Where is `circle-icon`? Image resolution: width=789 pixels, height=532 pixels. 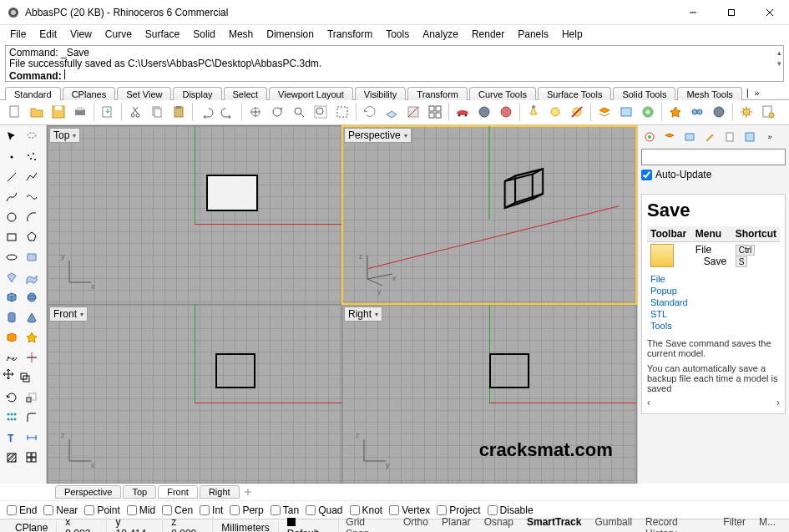
circle-icon is located at coordinates (12, 217).